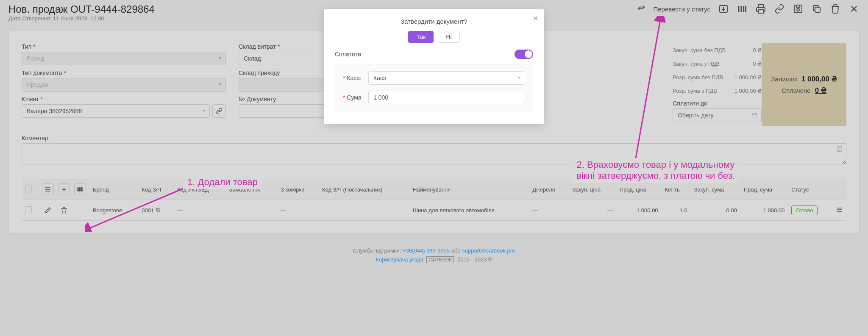 This screenshot has width=868, height=336. What do you see at coordinates (434, 67) in the screenshot?
I see `confirm-modal: ✕ Затвердити документ? Так Ні Сплатити К…` at bounding box center [434, 67].